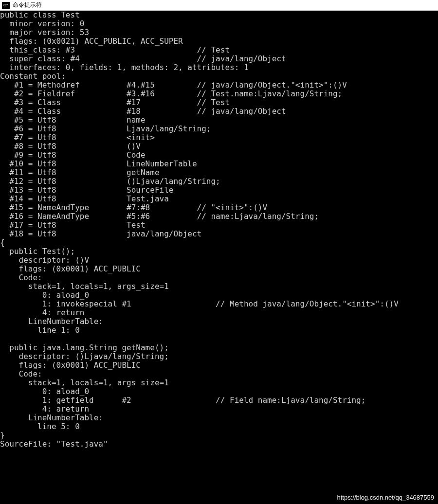 The width and height of the screenshot is (438, 504). What do you see at coordinates (386, 497) in the screenshot?
I see `watermark-text: https://blog.csdn.net/qq_34687559` at bounding box center [386, 497].